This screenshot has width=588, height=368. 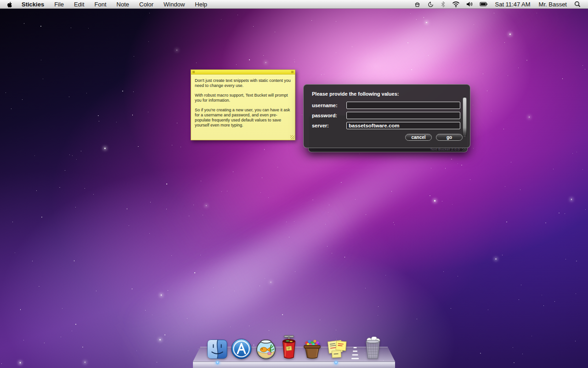 What do you see at coordinates (194, 72) in the screenshot?
I see `note-close-widget` at bounding box center [194, 72].